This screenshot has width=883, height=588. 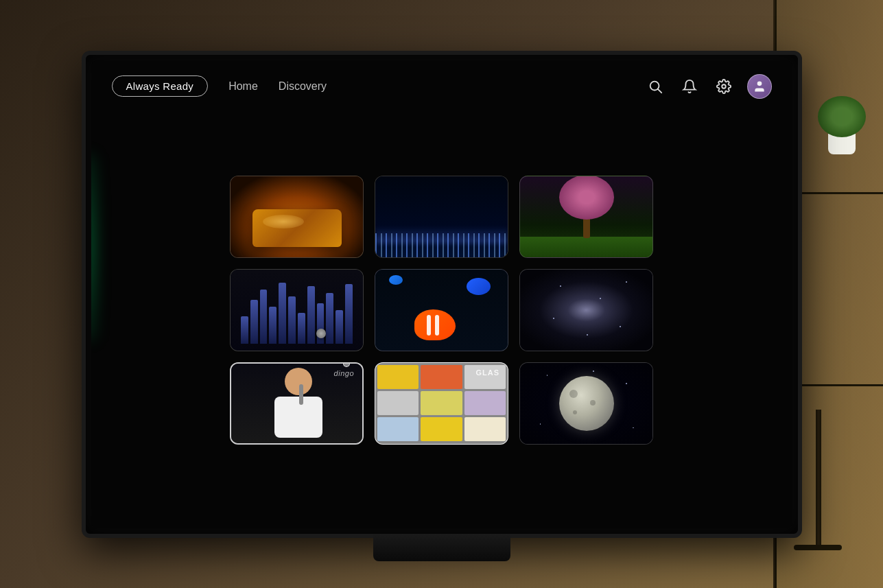 I want to click on card-moon, so click(x=586, y=403).